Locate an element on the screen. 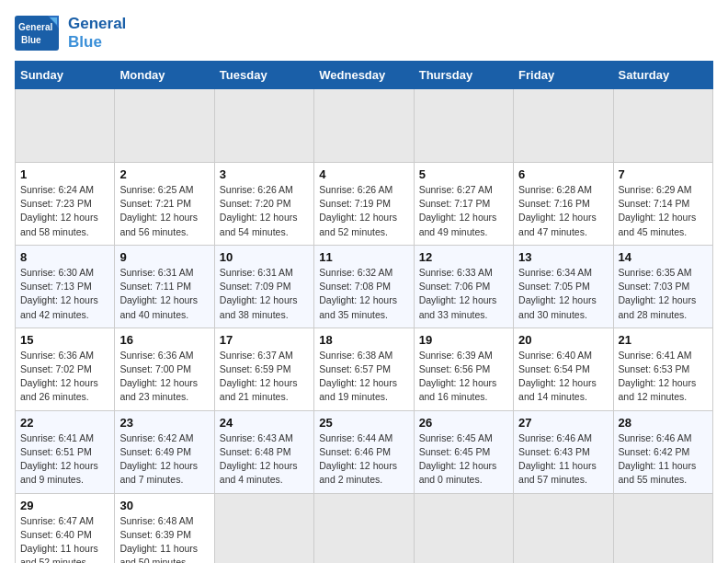  table-cell: 23Sunrise: 6:42 AMSunset: 6:49 PMDayligh… is located at coordinates (165, 452).